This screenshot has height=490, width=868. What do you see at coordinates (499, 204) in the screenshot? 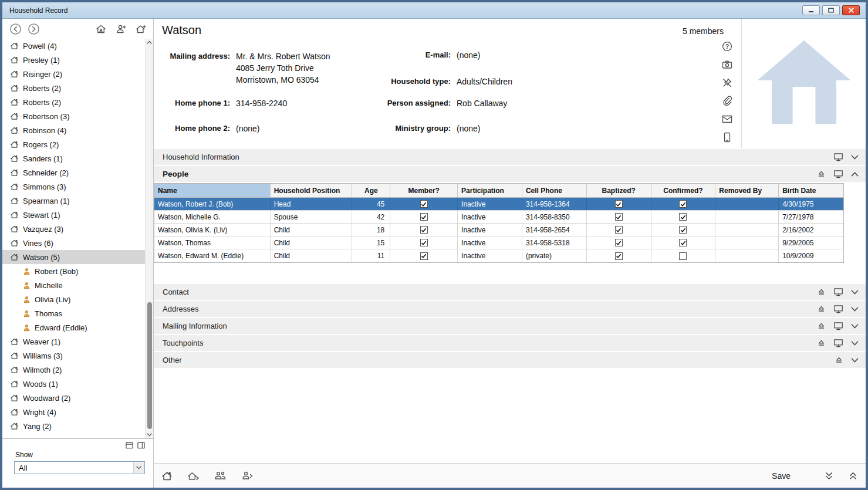
I see `people-table-row: Watson, Robert J. (Bob)Head45Inactive314…` at bounding box center [499, 204].